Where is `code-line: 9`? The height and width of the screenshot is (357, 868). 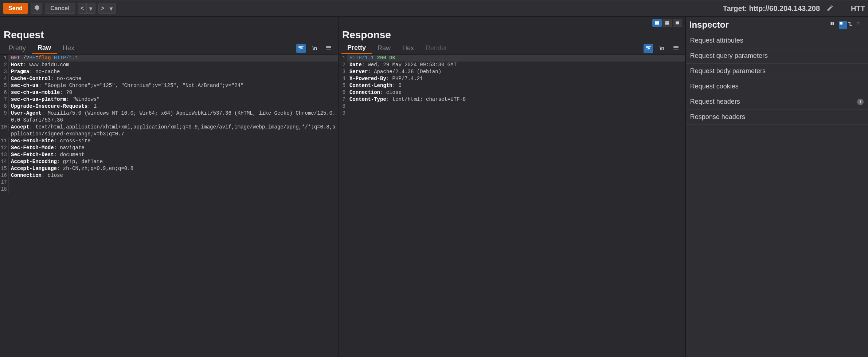 code-line: 9 is located at coordinates (512, 114).